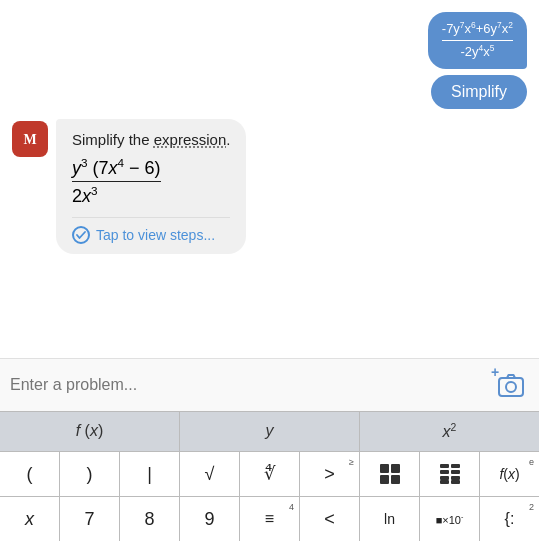  I want to click on key-fx-func-label: f(x), so click(509, 474).